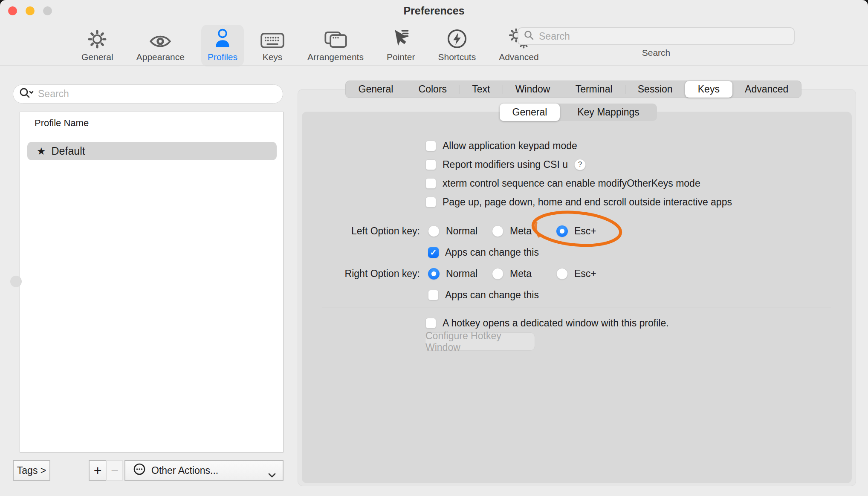  I want to click on tab-text: Text, so click(481, 89).